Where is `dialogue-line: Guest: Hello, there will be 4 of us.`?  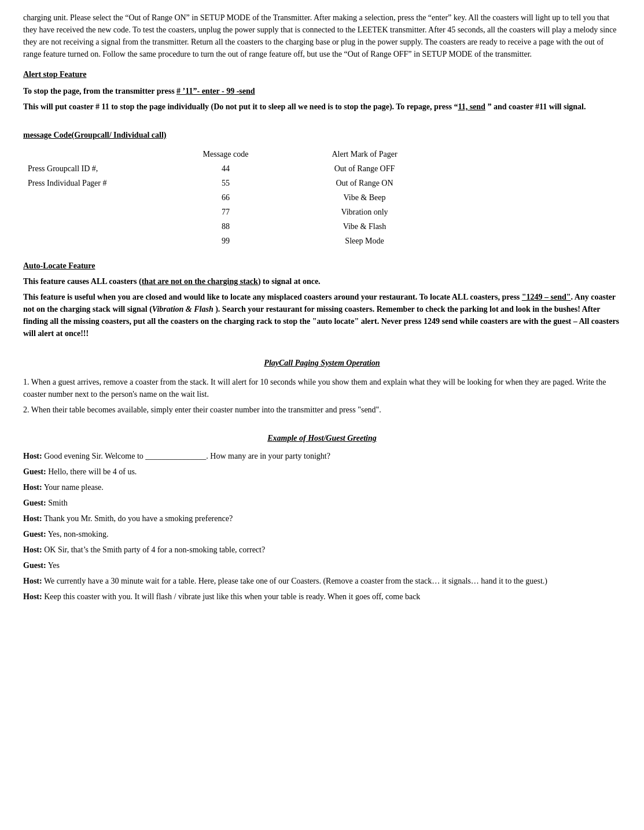 dialogue-line: Guest: Hello, there will be 4 of us. is located at coordinates (322, 472).